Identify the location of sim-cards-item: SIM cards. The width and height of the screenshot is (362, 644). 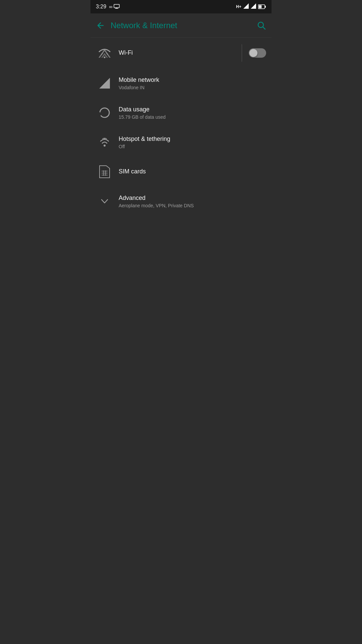
(181, 172).